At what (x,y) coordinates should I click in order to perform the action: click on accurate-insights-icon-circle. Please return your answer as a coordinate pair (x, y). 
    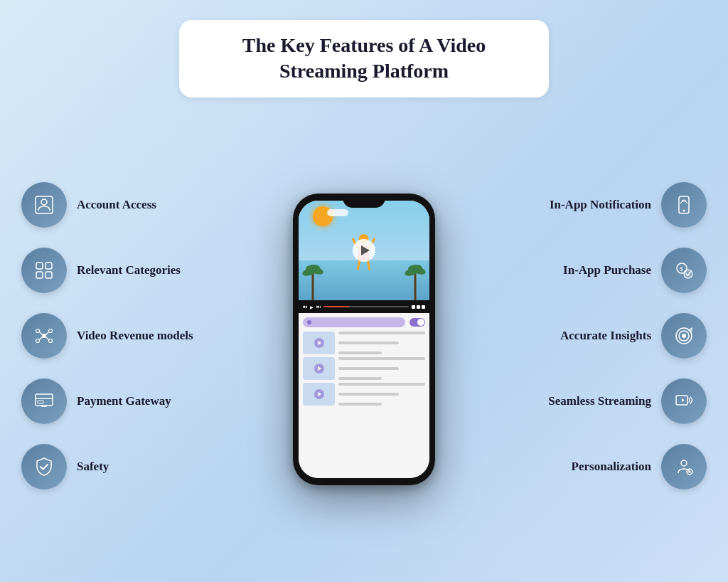
    Looking at the image, I should click on (684, 336).